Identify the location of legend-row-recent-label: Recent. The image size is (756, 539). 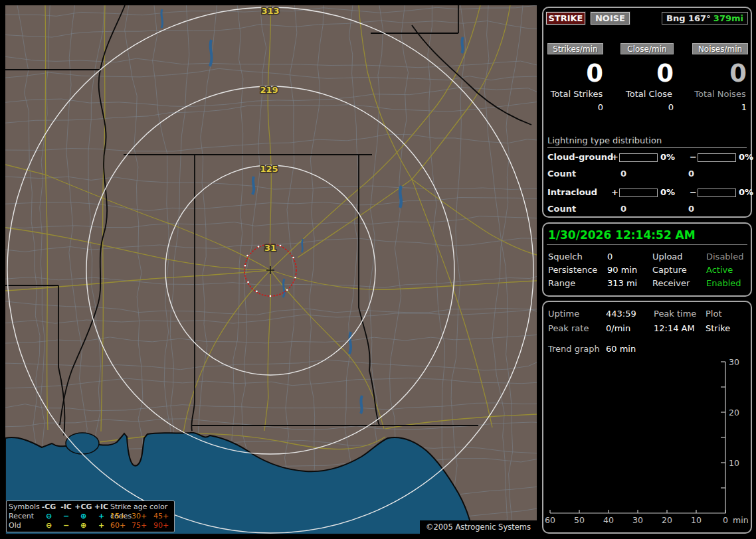
(24, 516).